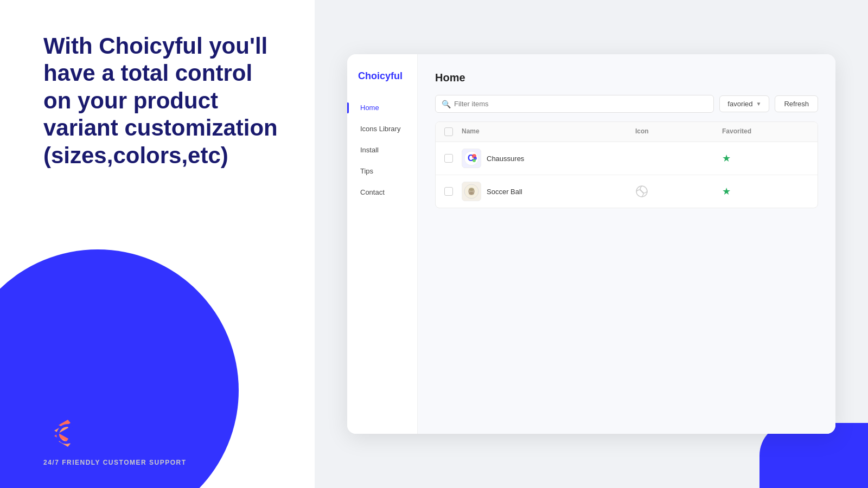  I want to click on row2-name: Soccer Ball, so click(505, 192).